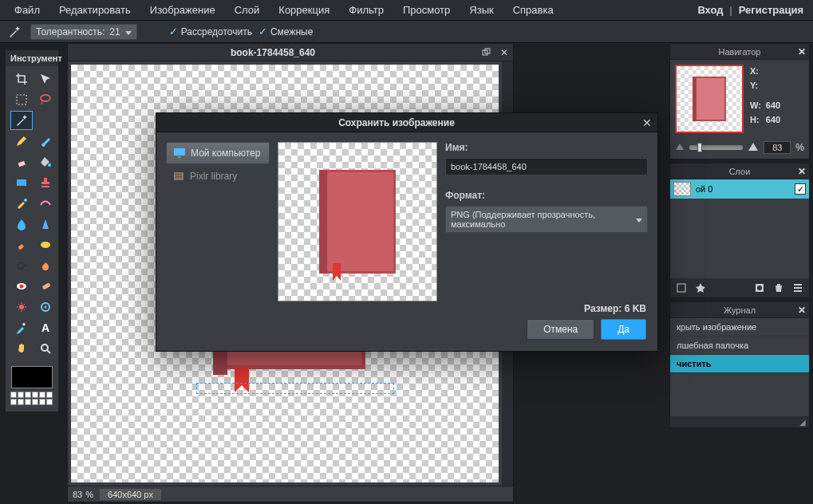 This screenshot has width=813, height=504. Describe the element at coordinates (800, 189) in the screenshot. I see `layer-visibility-checkbox: ✓` at that location.